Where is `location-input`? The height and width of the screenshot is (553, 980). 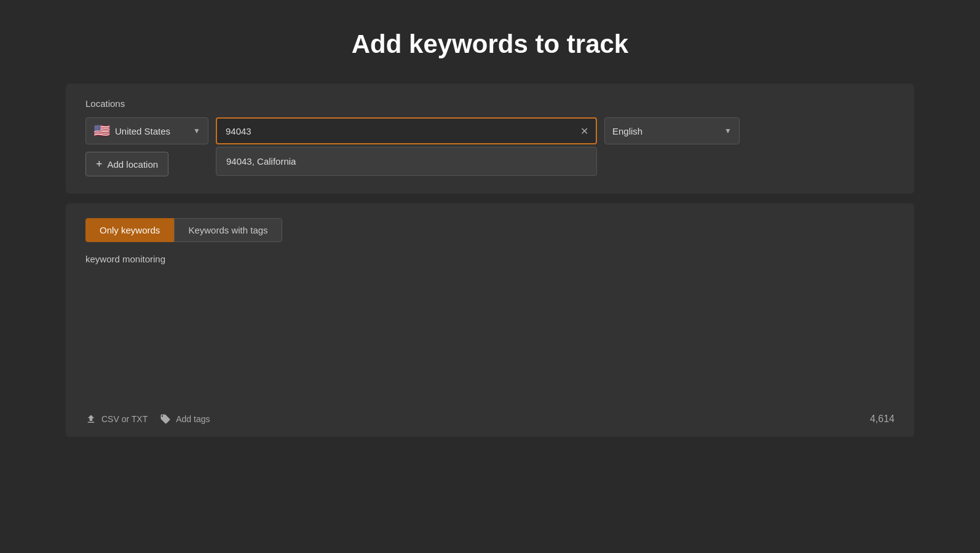
location-input is located at coordinates (406, 131).